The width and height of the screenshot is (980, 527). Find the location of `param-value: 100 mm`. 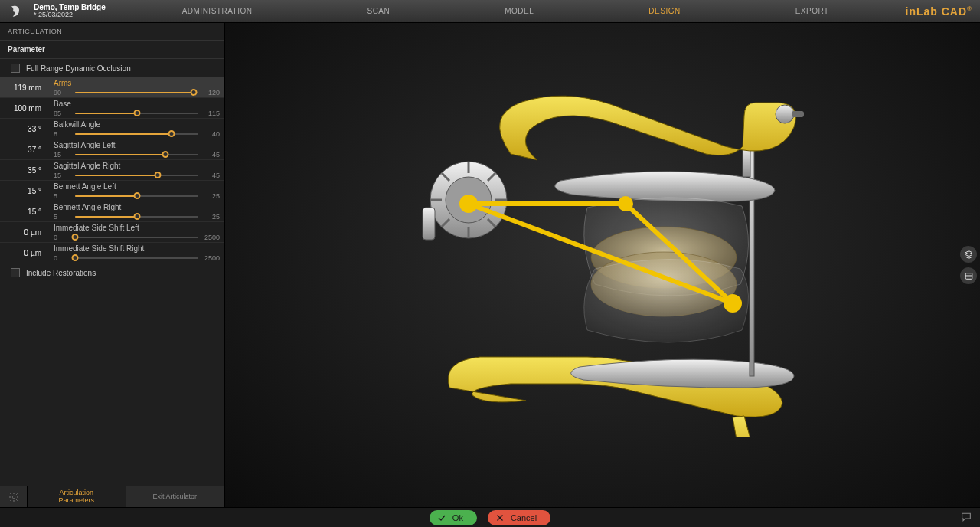

param-value: 100 mm is located at coordinates (23, 109).